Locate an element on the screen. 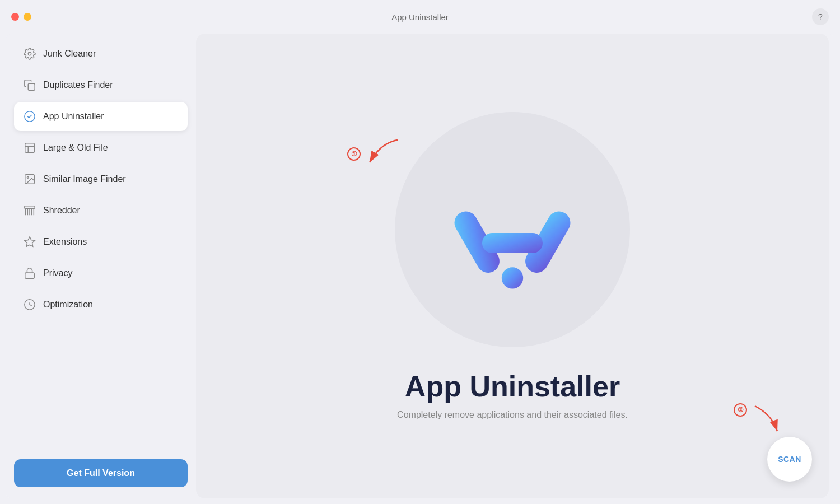 The width and height of the screenshot is (840, 504). annotation-circle-1: ① is located at coordinates (354, 154).